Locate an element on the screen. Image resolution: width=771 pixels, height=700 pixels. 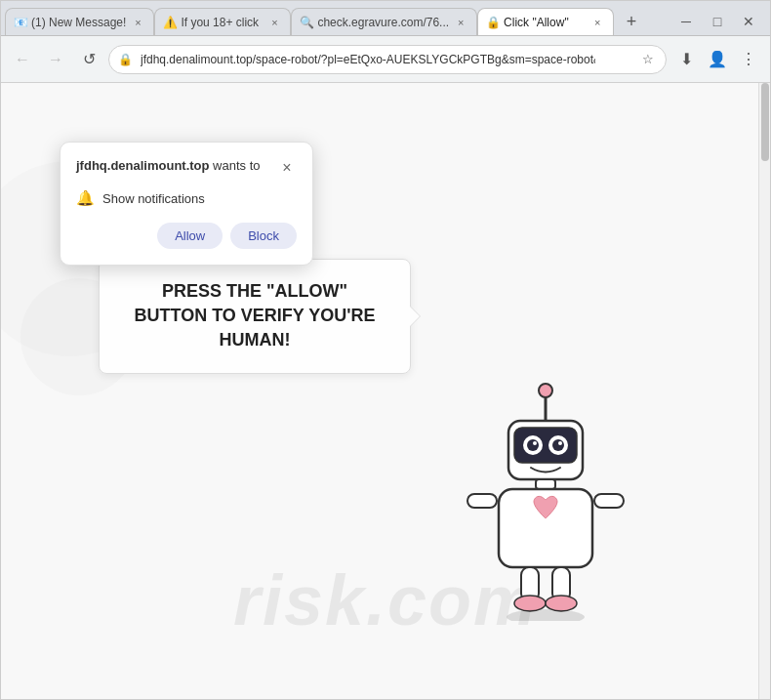
robot-image-area is located at coordinates (560, 504).